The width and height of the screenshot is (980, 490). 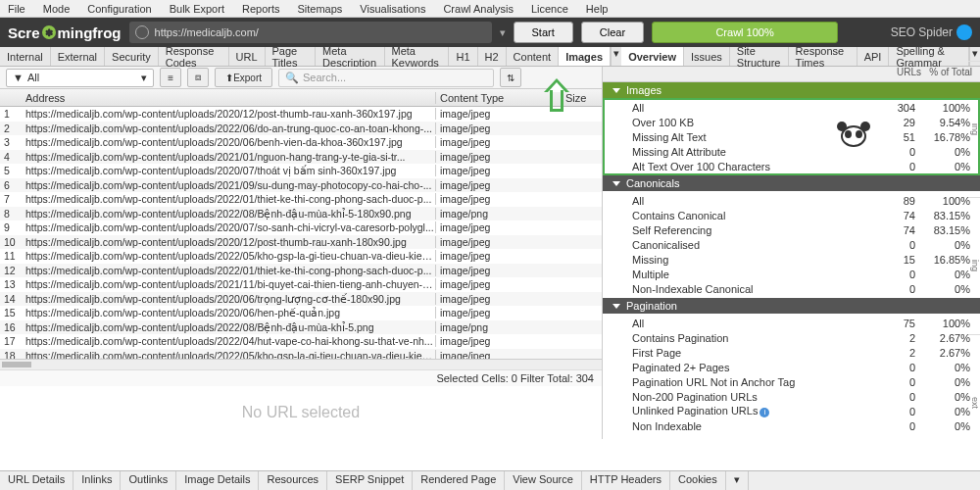 I want to click on tab-content: Content, so click(x=533, y=57).